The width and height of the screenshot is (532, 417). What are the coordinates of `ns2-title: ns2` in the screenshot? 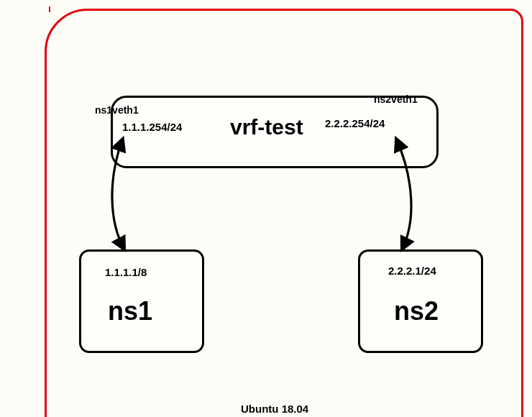 It's located at (416, 311).